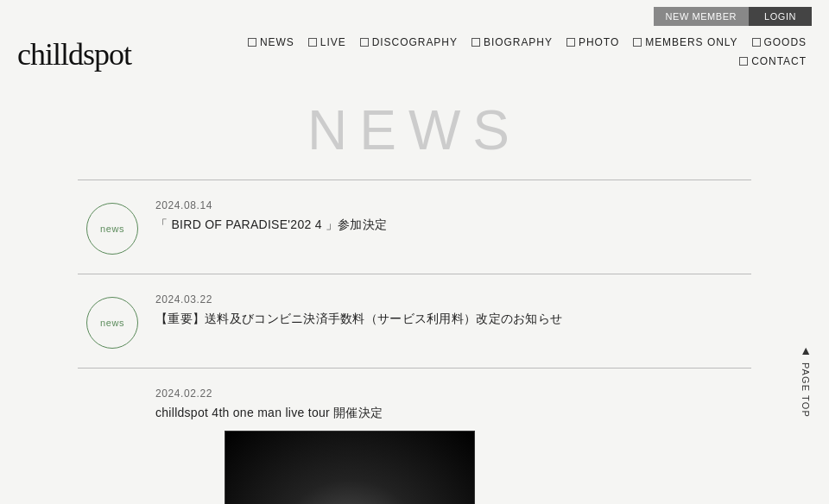 This screenshot has width=829, height=504. What do you see at coordinates (779, 42) in the screenshot?
I see `nav-item-goods: GOODS` at bounding box center [779, 42].